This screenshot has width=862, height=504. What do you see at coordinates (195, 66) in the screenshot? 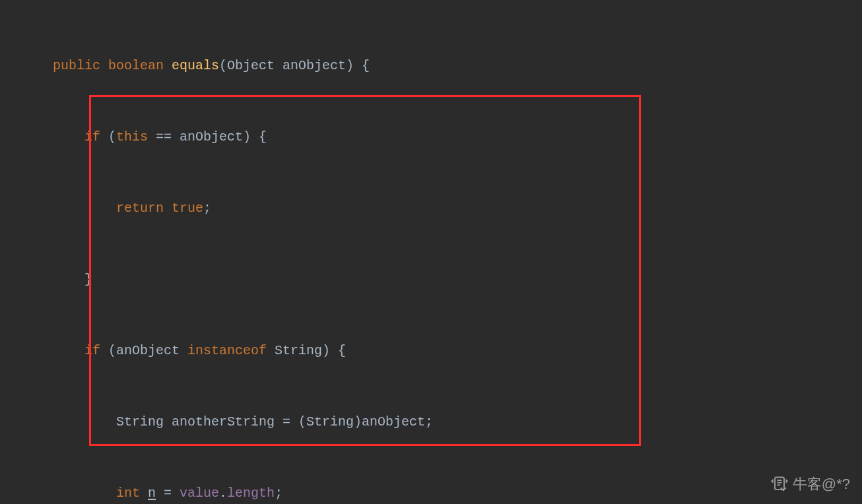
I see `method-name: equals` at bounding box center [195, 66].